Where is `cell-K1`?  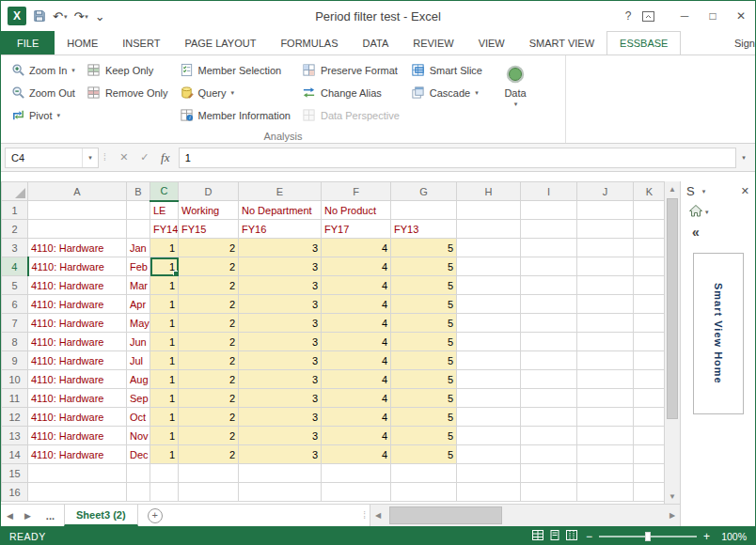
cell-K1 is located at coordinates (649, 210).